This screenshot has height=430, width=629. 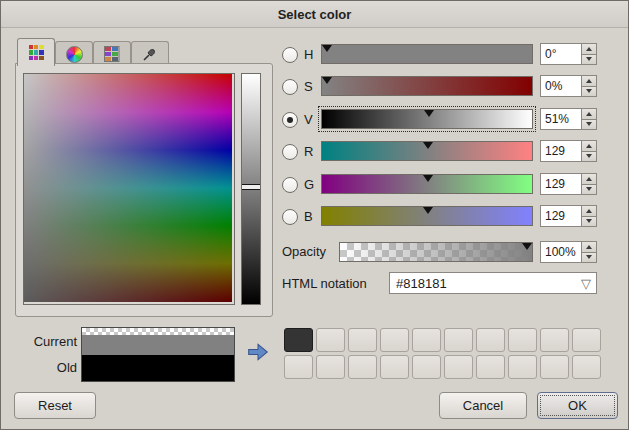 What do you see at coordinates (46, 368) in the screenshot?
I see `old-label: Old` at bounding box center [46, 368].